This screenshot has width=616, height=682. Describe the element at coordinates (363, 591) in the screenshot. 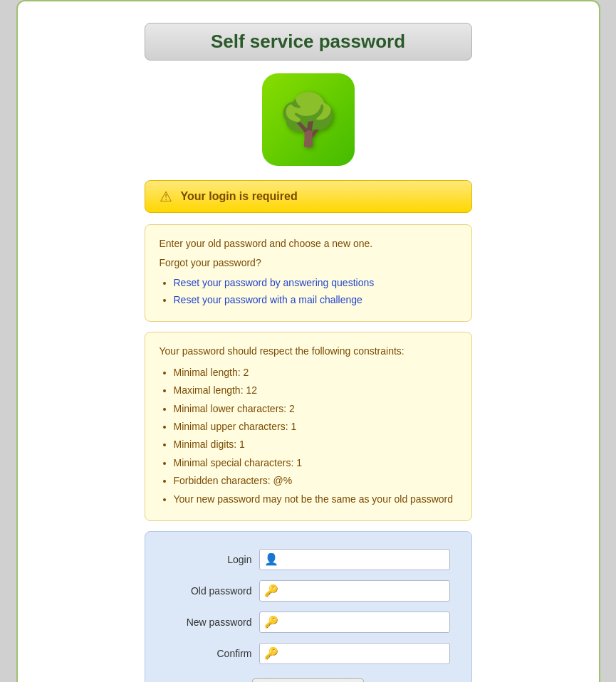

I see `old-password-input` at that location.